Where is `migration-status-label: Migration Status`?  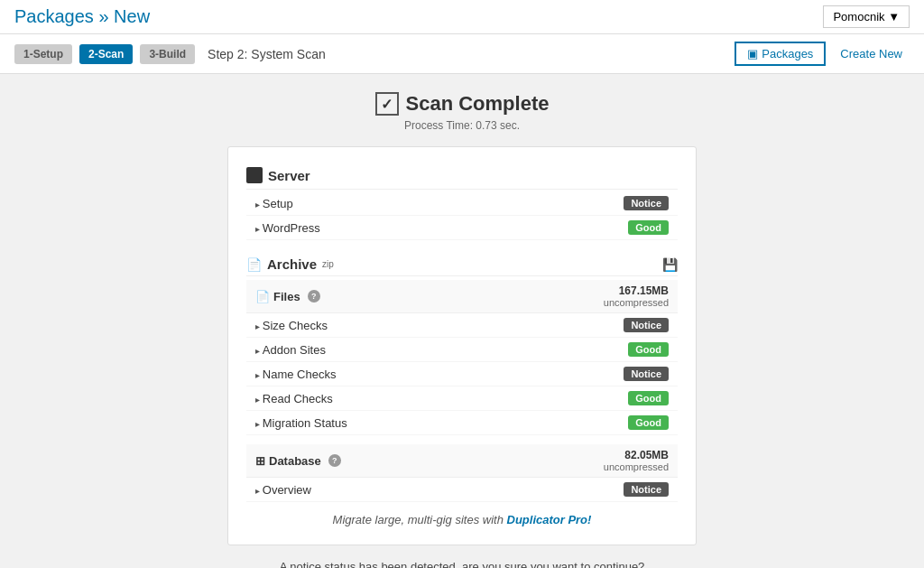
migration-status-label: Migration Status is located at coordinates (301, 423).